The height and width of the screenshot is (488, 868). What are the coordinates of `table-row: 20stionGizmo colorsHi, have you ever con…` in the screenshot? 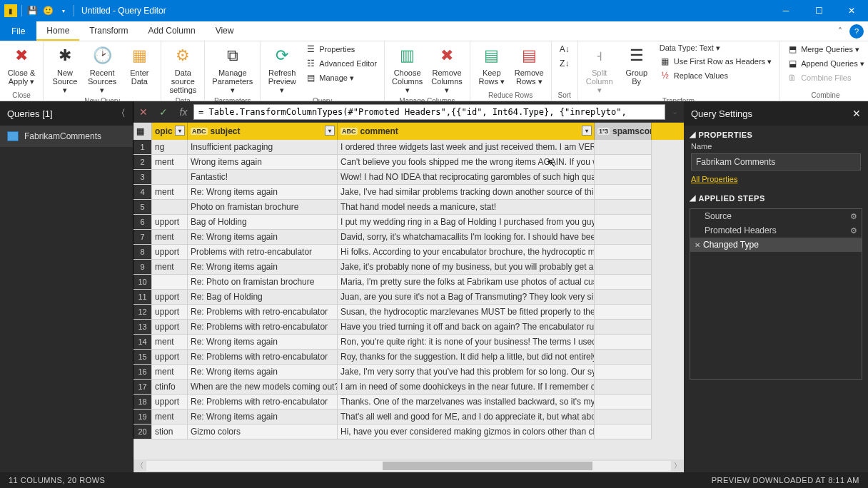 It's located at (408, 432).